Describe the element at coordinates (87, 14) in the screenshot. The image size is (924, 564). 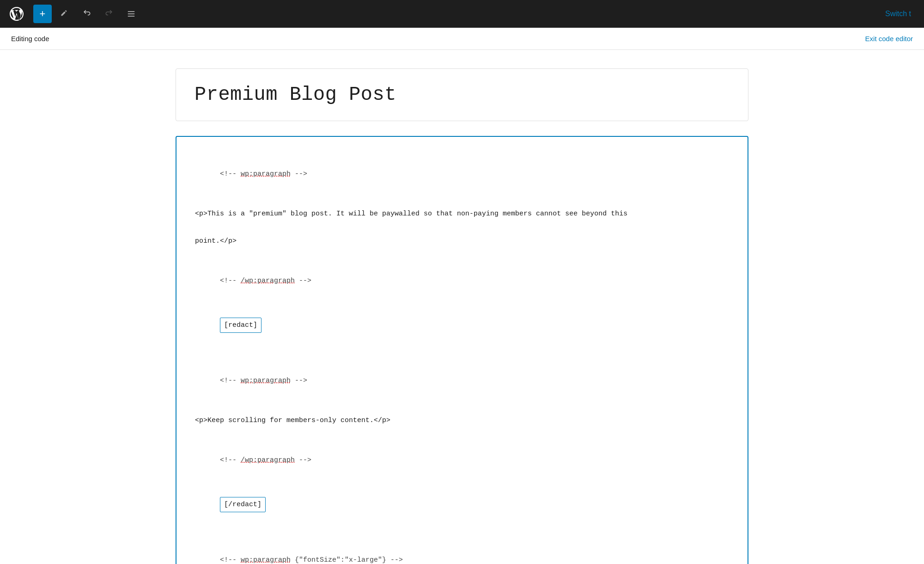
I see `undo-icon` at that location.